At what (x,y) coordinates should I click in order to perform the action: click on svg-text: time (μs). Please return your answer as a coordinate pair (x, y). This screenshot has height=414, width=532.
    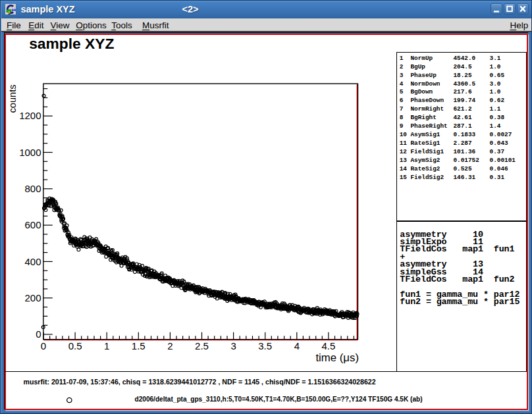
    Looking at the image, I should click on (337, 358).